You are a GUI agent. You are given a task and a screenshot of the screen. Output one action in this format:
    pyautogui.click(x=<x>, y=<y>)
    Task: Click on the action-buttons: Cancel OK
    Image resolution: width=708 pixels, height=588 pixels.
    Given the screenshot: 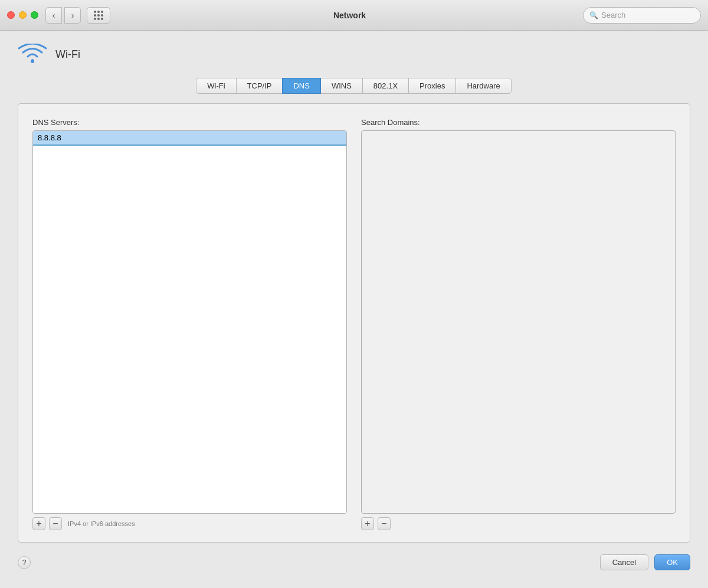 What is the action you would take?
    pyautogui.click(x=645, y=563)
    